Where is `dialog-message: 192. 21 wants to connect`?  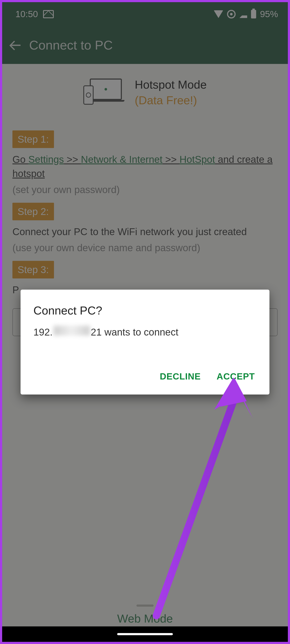
dialog-message: 192. 21 wants to connect is located at coordinates (145, 332).